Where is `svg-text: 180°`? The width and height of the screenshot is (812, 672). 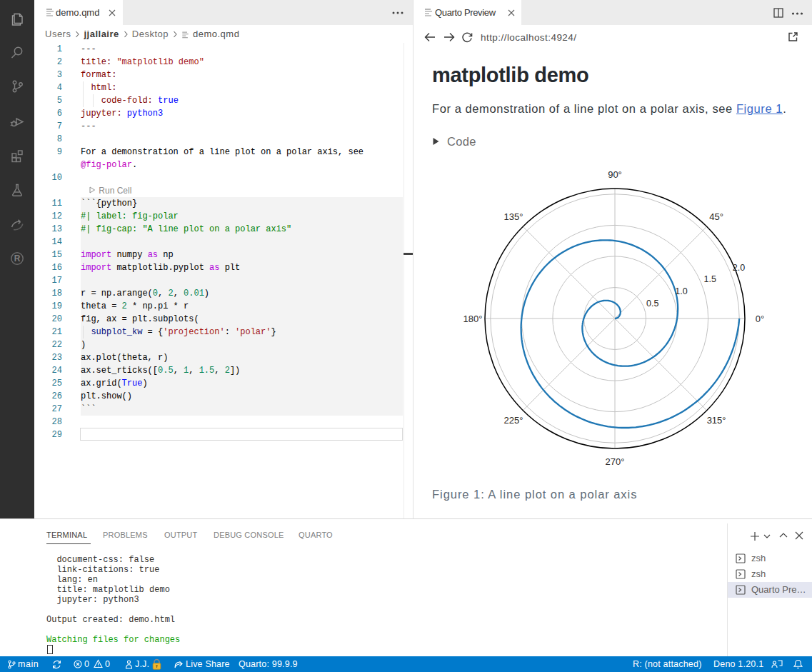 svg-text: 180° is located at coordinates (473, 319).